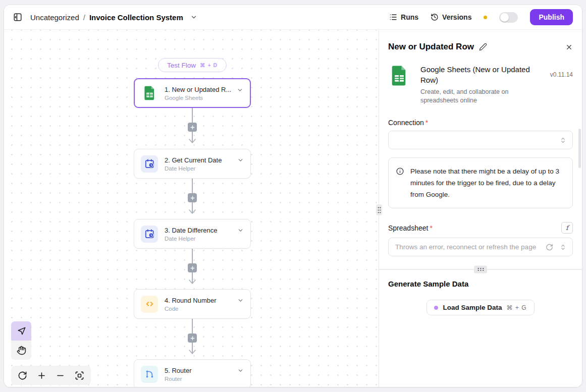 The width and height of the screenshot is (586, 392). I want to click on piece-version: v0.11.14, so click(561, 75).